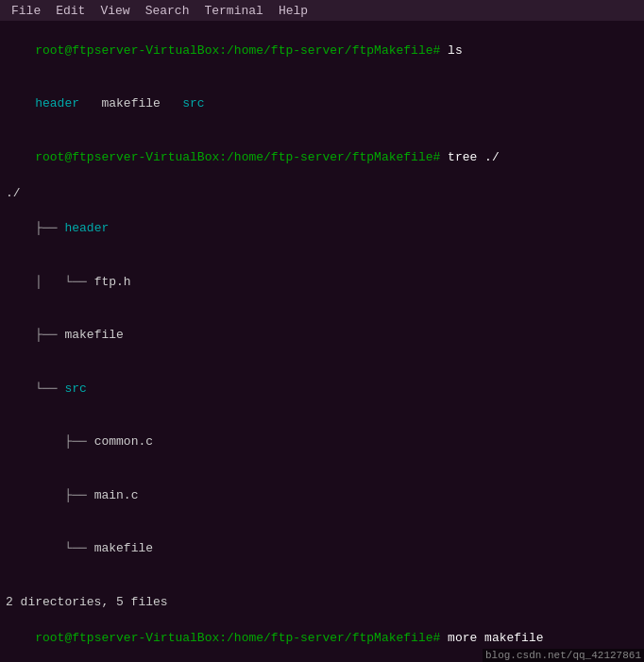 This screenshot has width=644, height=662. I want to click on command: more makefile, so click(495, 638).